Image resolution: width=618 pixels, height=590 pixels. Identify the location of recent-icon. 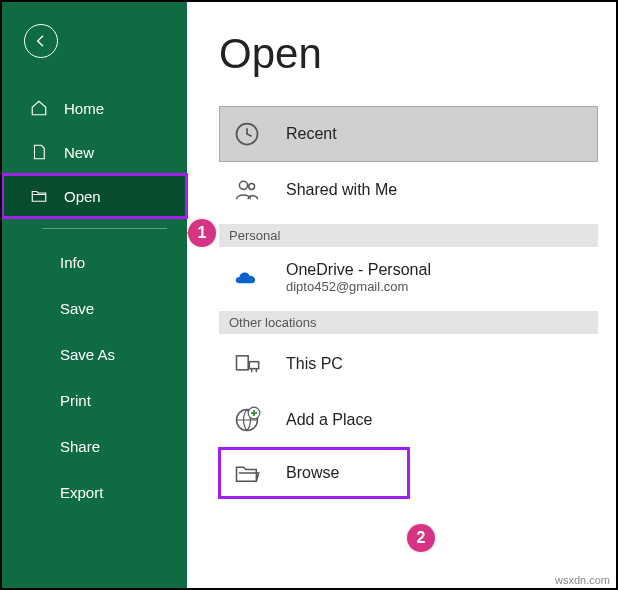
(247, 134).